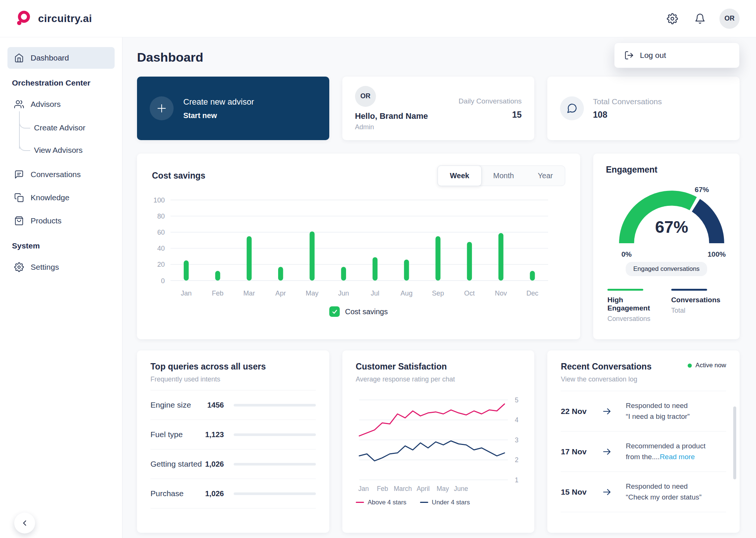 The image size is (756, 538). Describe the element at coordinates (729, 19) in the screenshot. I see `user-avatar: OR` at that location.